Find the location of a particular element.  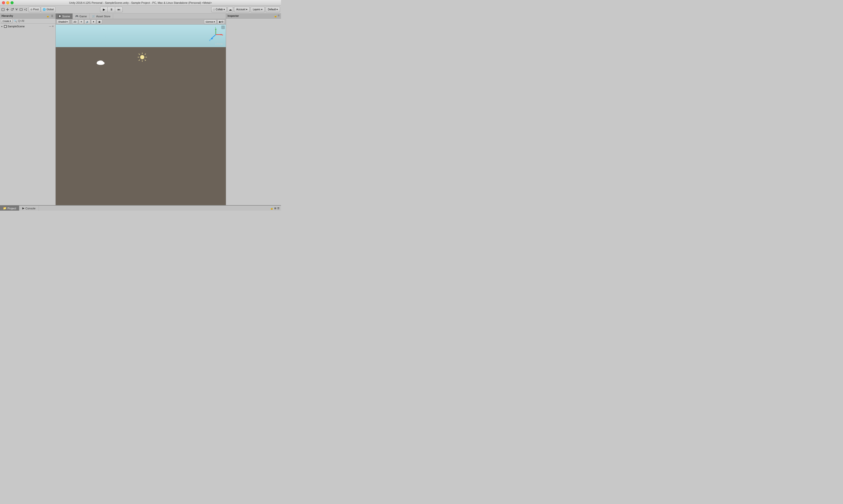

account-dropdown: Account ▾ is located at coordinates (242, 10).